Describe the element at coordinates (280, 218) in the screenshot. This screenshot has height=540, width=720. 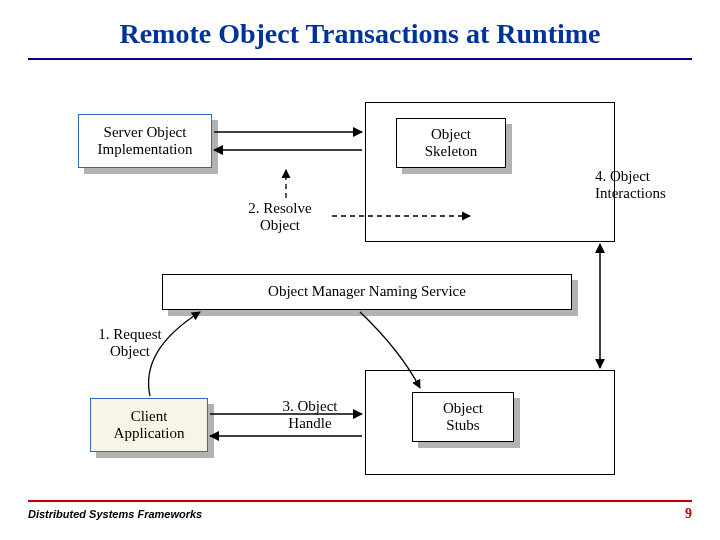
I see `step2-label: 2. Resolve Object` at that location.